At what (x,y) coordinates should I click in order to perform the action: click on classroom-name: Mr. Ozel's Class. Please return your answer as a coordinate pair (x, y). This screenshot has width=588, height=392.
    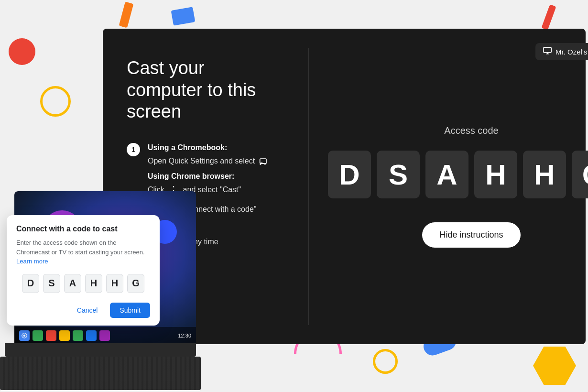
    Looking at the image, I should click on (572, 52).